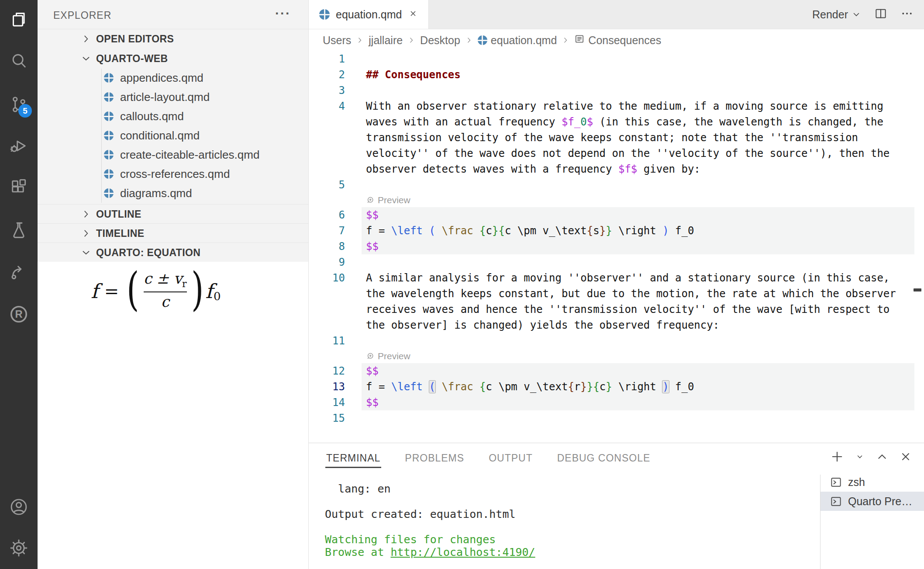 The width and height of the screenshot is (924, 569). Describe the element at coordinates (617, 40) in the screenshot. I see `breadcrumbs: UsersjjallaireDesktopequation.qmdConsequ…` at that location.